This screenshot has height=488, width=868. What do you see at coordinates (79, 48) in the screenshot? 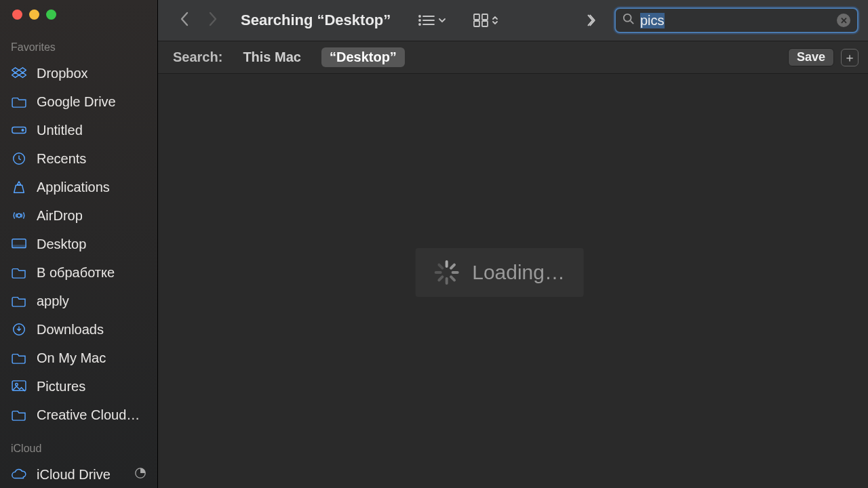
I see `sidebar-section-favorites: Favorites` at bounding box center [79, 48].